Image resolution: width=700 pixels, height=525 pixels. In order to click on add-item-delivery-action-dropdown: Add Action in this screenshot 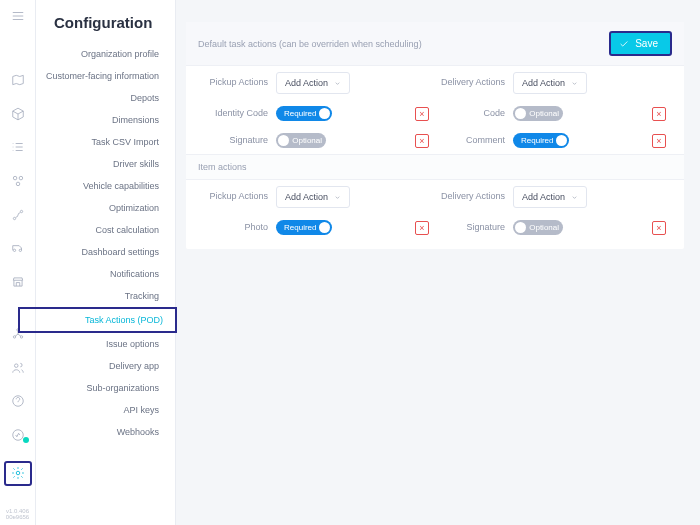, I will do `click(550, 197)`.